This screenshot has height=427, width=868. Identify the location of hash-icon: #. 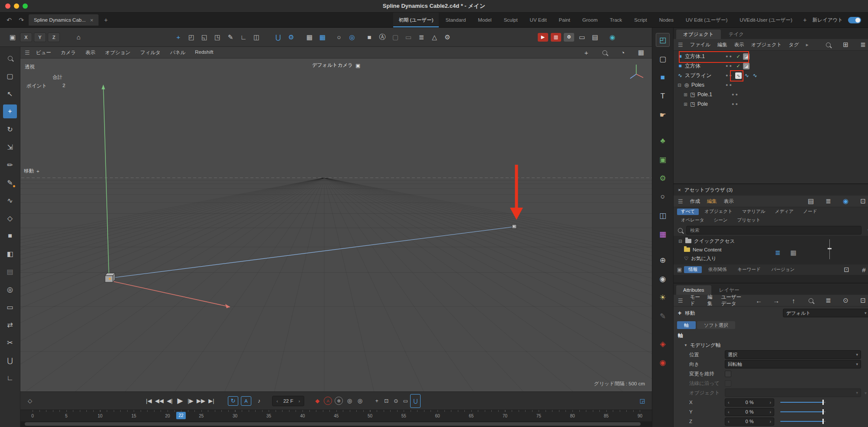
(863, 270).